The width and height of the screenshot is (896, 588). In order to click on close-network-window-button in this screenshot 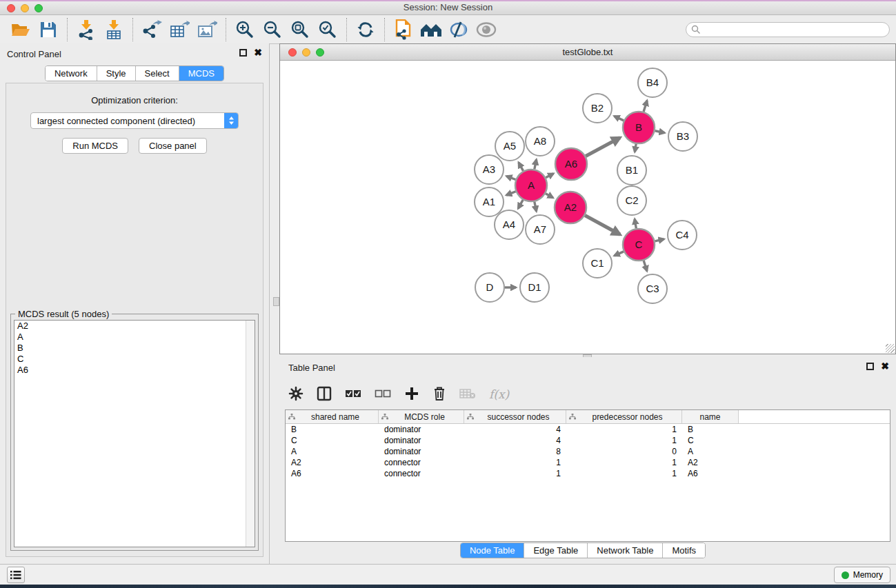, I will do `click(292, 52)`.